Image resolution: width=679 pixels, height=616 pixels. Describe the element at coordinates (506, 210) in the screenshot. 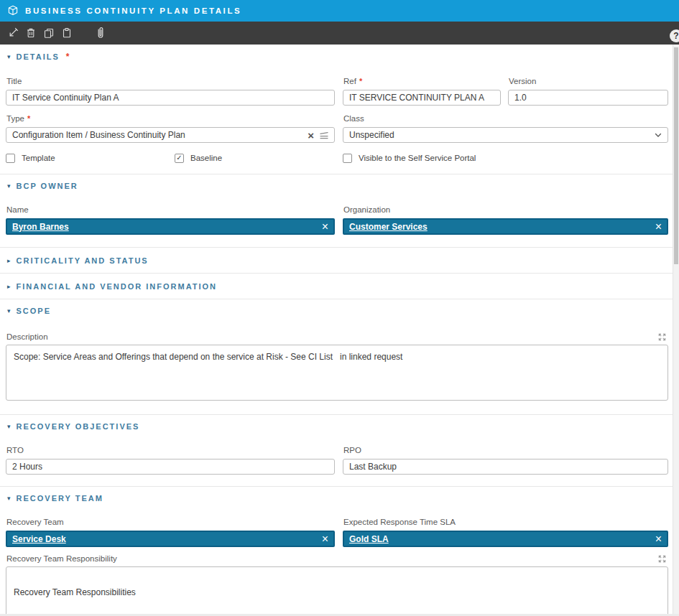

I see `organization-label: Organization` at that location.